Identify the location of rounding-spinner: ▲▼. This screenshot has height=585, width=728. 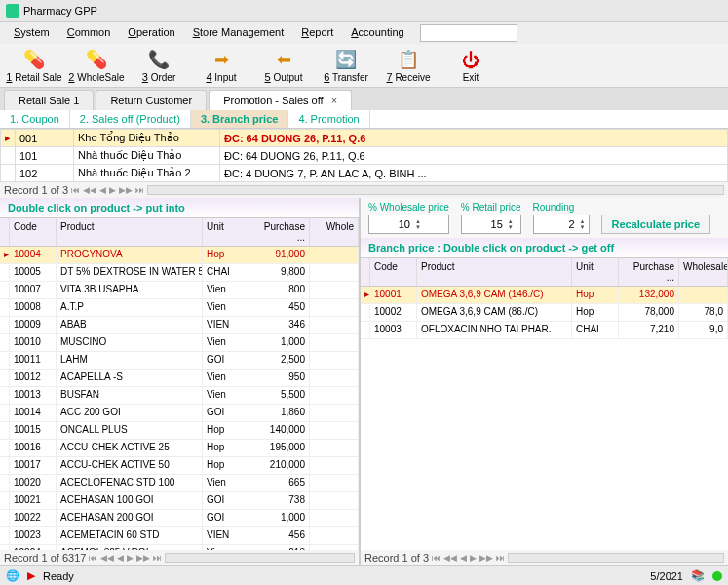
(561, 224).